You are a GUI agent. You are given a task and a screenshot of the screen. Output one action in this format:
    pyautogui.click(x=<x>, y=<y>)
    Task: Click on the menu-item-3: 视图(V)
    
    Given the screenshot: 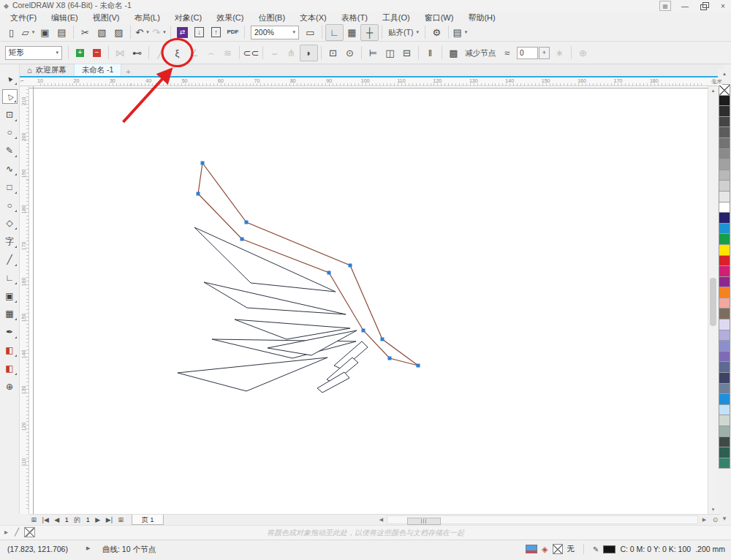 What is the action you would take?
    pyautogui.click(x=107, y=18)
    